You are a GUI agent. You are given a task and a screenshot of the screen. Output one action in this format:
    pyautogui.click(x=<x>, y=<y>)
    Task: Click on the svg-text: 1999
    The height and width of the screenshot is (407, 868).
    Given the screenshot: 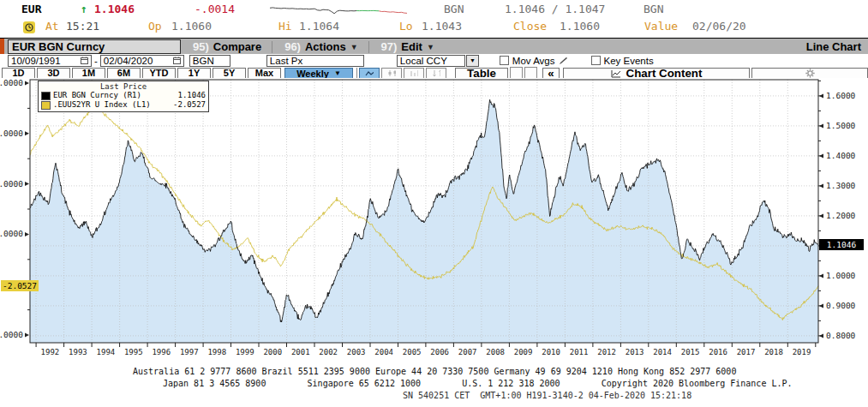 What is the action you would take?
    pyautogui.click(x=245, y=352)
    